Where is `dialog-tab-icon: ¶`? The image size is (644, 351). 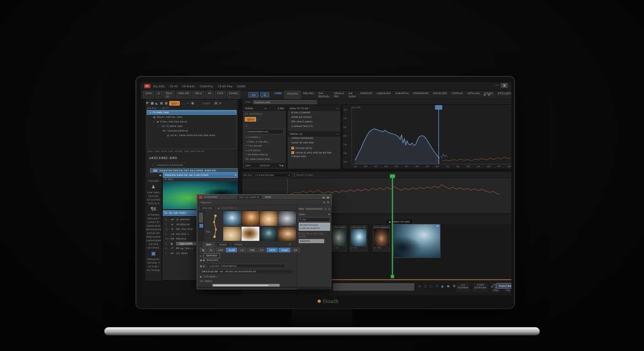
dialog-tab-icon: ¶ is located at coordinates (328, 202).